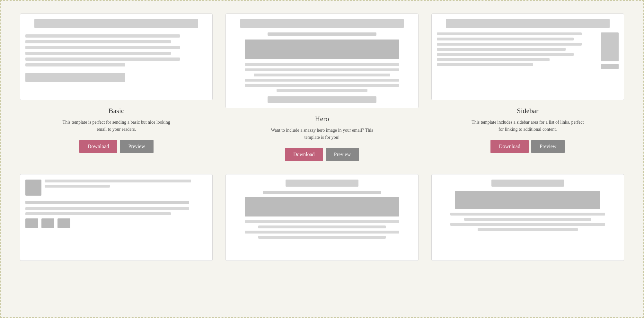 The width and height of the screenshot is (644, 318). I want to click on template-desc-basic: This template is perfect for sending a b…, so click(116, 126).